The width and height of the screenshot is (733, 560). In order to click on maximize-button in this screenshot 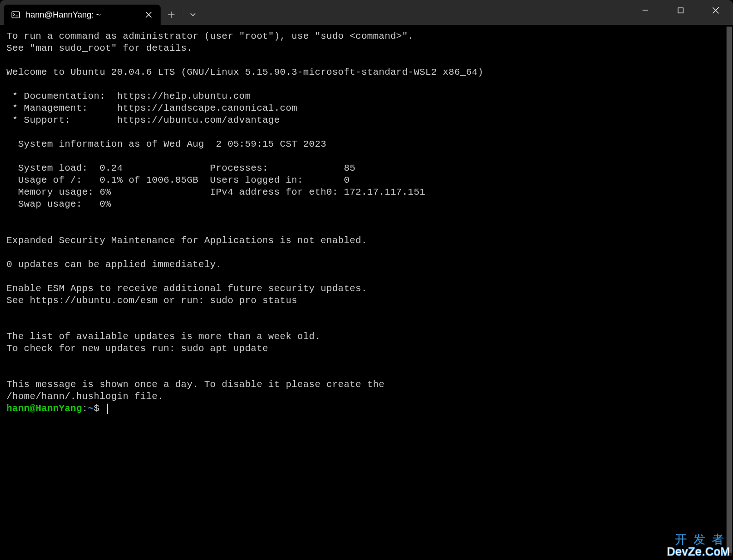, I will do `click(680, 10)`.